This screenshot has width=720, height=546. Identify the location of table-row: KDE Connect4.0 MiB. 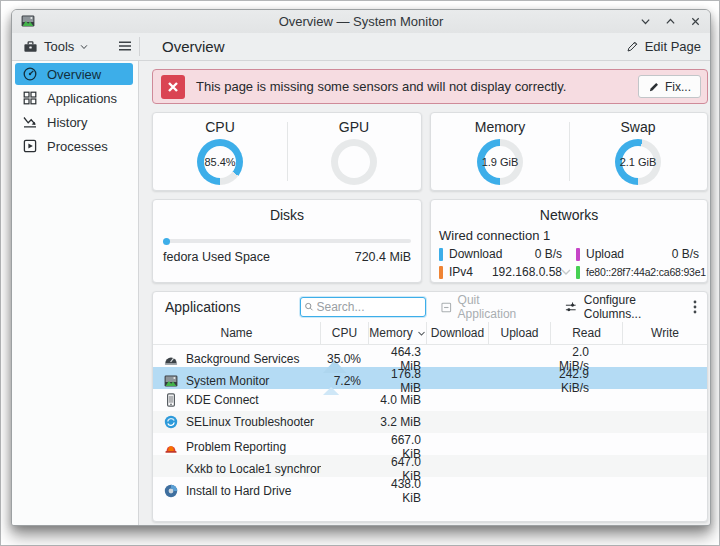
(430, 400).